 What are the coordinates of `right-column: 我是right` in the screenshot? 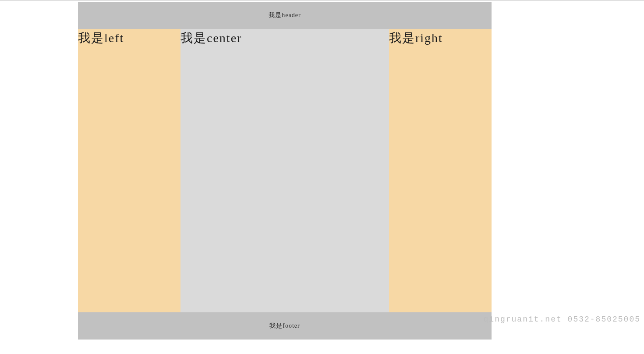 It's located at (440, 171).